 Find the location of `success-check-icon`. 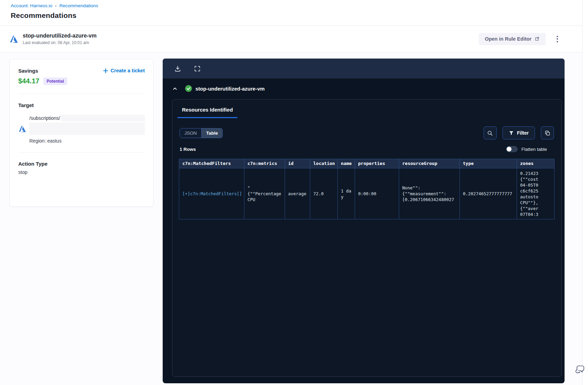

success-check-icon is located at coordinates (189, 89).